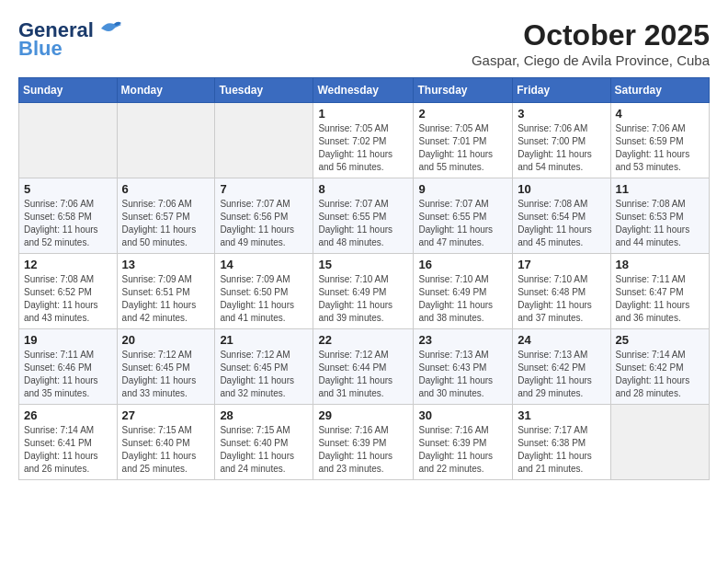 Image resolution: width=728 pixels, height=563 pixels. Describe the element at coordinates (110, 29) in the screenshot. I see `logo-bird-icon` at that location.